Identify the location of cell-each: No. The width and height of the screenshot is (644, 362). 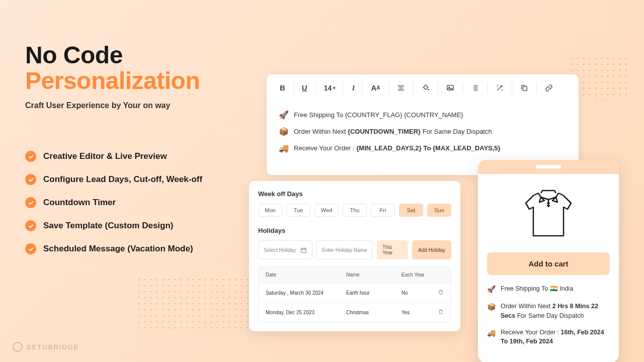
(420, 293).